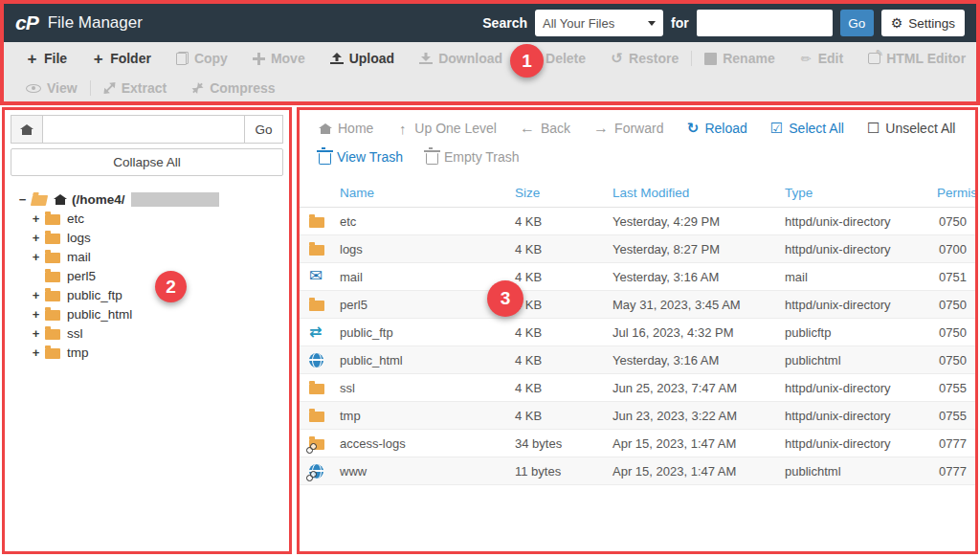  Describe the element at coordinates (427, 389) in the screenshot. I see `file-name: ssl` at that location.